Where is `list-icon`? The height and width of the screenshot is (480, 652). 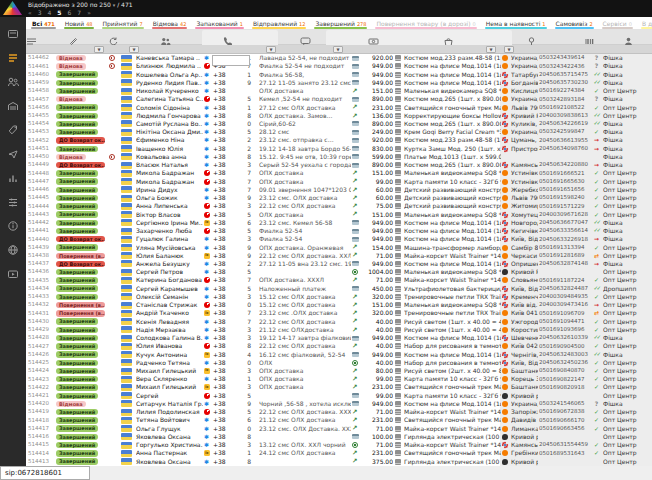 list-icon is located at coordinates (32, 38).